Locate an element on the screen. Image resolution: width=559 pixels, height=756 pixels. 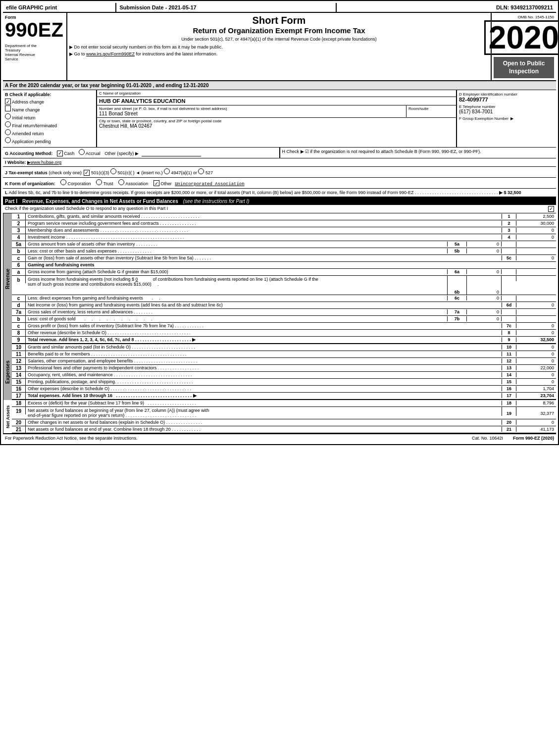
address-change-checkbox is located at coordinates (8, 101).